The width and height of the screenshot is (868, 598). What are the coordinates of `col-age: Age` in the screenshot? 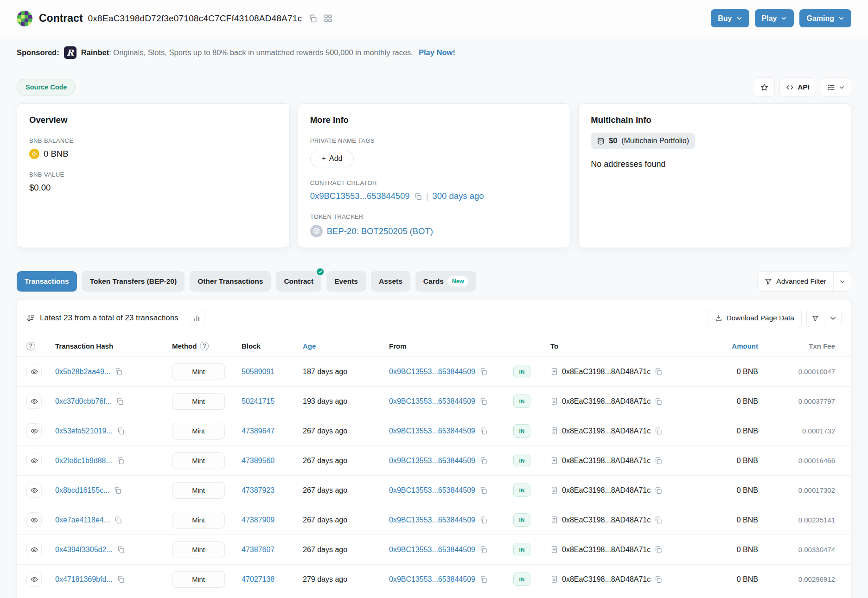 It's located at (309, 346).